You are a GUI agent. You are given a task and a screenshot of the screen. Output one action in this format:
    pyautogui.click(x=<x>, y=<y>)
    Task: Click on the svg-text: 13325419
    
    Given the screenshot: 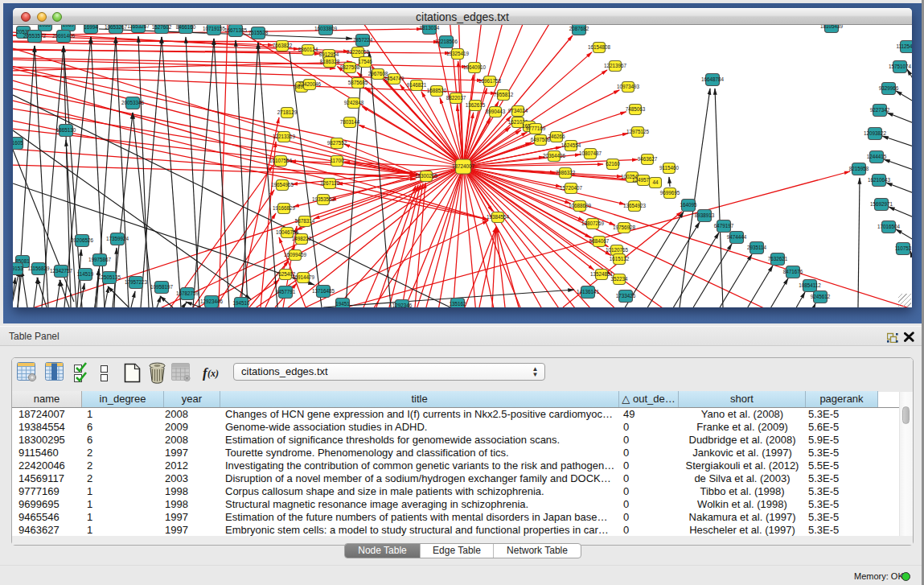 What is the action you would take?
    pyautogui.click(x=458, y=53)
    